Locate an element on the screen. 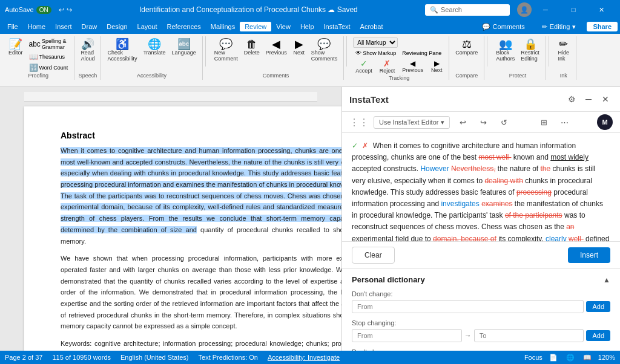 This screenshot has height=364, width=620. menu-item-design: Design is located at coordinates (117, 27).